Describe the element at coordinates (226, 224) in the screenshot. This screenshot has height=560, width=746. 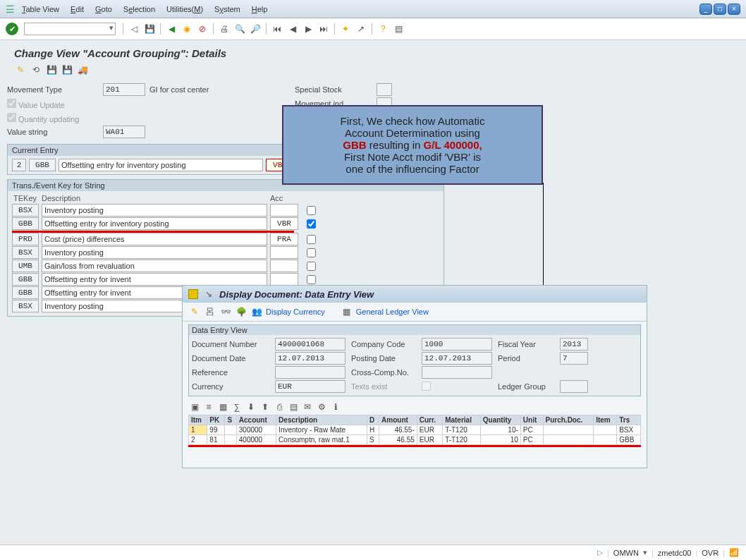
I see `tek-row: GBB Offsetting entry for inventory posti…` at that location.